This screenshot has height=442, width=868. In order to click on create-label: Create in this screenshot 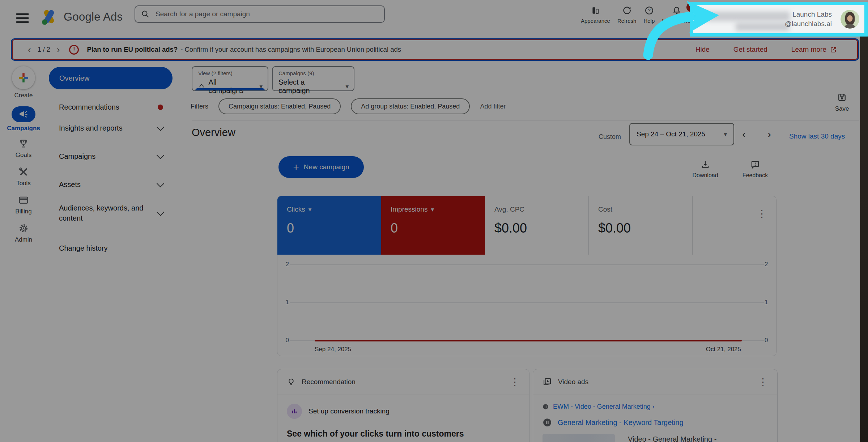, I will do `click(23, 95)`.